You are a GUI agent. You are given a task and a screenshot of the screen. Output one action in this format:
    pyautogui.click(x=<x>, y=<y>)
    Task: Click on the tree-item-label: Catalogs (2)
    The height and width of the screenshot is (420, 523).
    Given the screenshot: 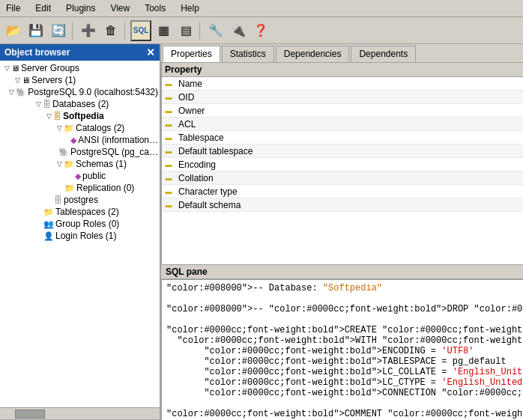 What is the action you would take?
    pyautogui.click(x=100, y=128)
    